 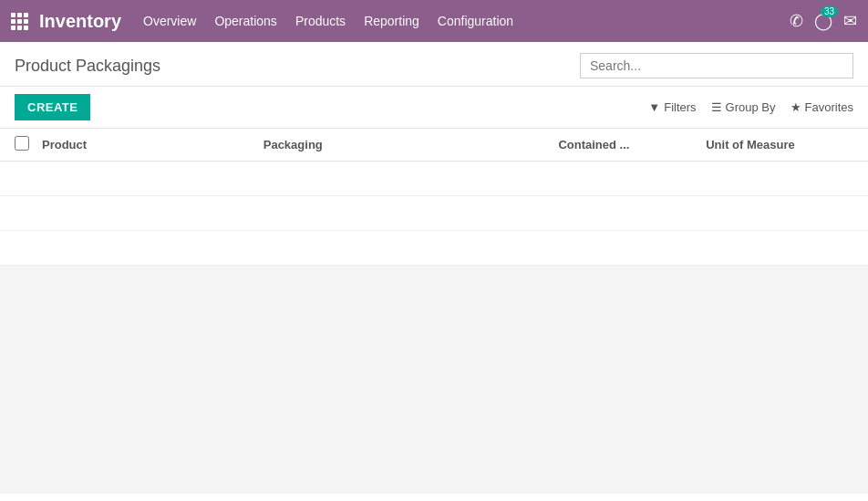 I want to click on filters-button: ▼ Filters, so click(x=672, y=108).